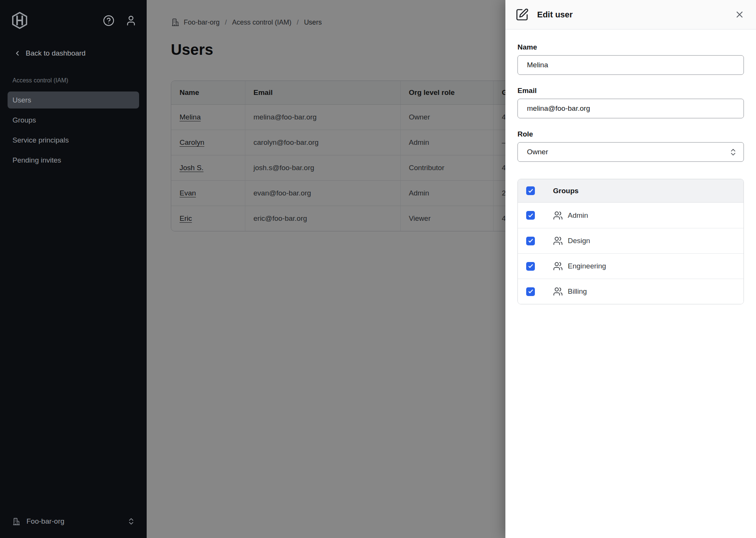 The width and height of the screenshot is (756, 538). What do you see at coordinates (631, 47) in the screenshot?
I see `name-label: Name` at bounding box center [631, 47].